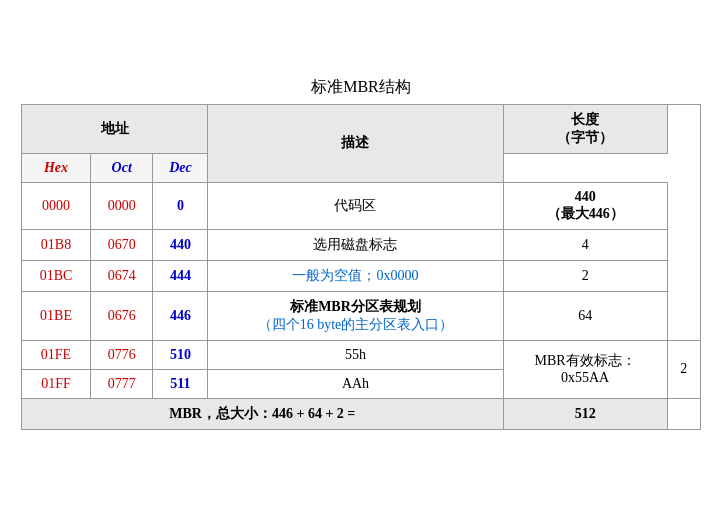  What do you see at coordinates (585, 244) in the screenshot?
I see `cell-len: 4` at bounding box center [585, 244].